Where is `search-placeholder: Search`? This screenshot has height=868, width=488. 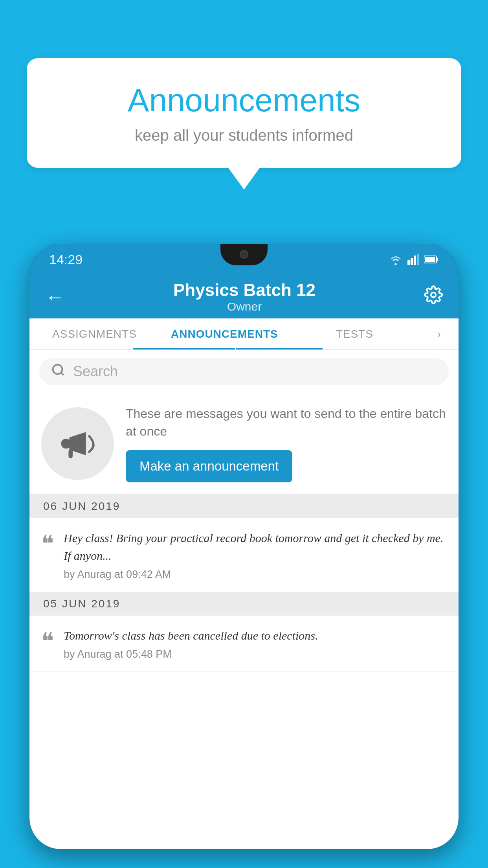 search-placeholder: Search is located at coordinates (95, 371).